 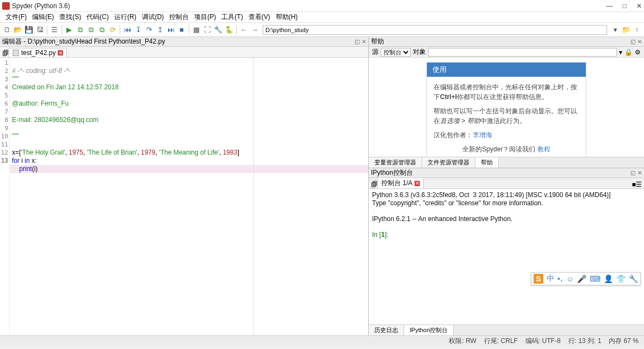 What do you see at coordinates (522, 52) in the screenshot?
I see `obj-input` at bounding box center [522, 52].